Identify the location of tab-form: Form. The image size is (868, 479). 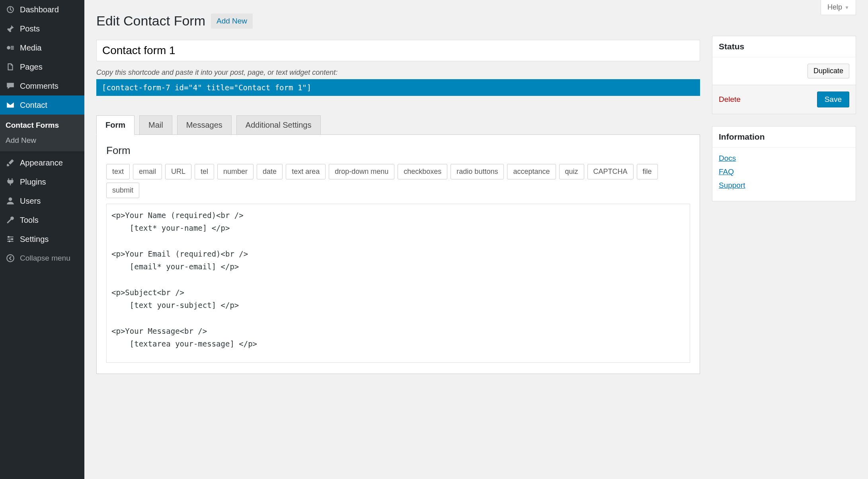
(115, 125).